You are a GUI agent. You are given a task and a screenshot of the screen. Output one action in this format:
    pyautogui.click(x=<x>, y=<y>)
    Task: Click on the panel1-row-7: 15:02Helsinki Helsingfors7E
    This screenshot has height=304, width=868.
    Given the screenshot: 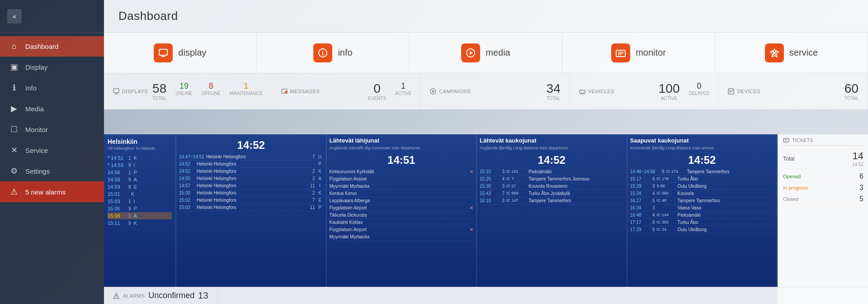 What is the action you would take?
    pyautogui.click(x=251, y=200)
    